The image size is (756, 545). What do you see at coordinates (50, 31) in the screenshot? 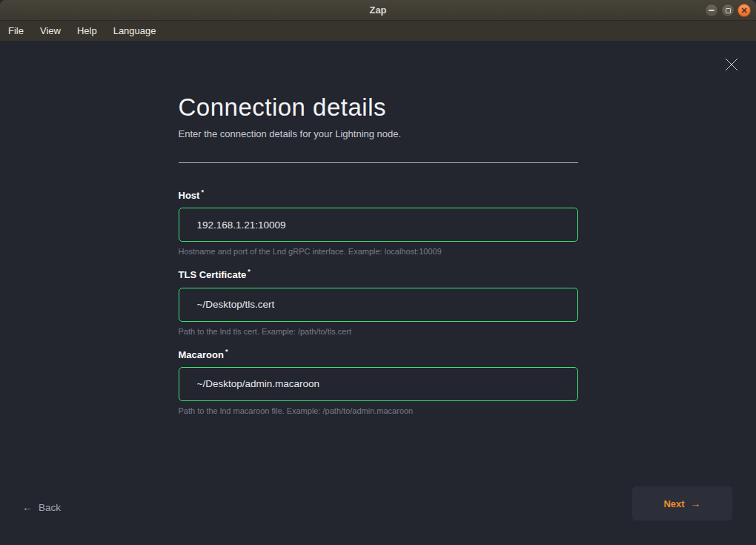
I see `menu-view: View` at bounding box center [50, 31].